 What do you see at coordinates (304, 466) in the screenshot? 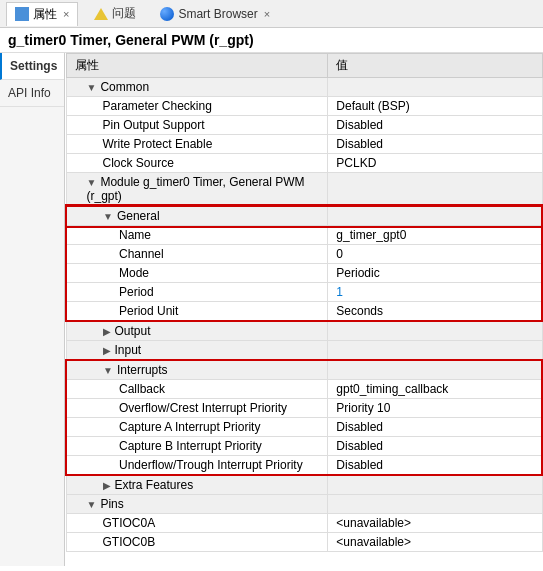
I see `row-underflow-priority: Underflow/Trough Interrupt Priority Disa…` at bounding box center [304, 466].